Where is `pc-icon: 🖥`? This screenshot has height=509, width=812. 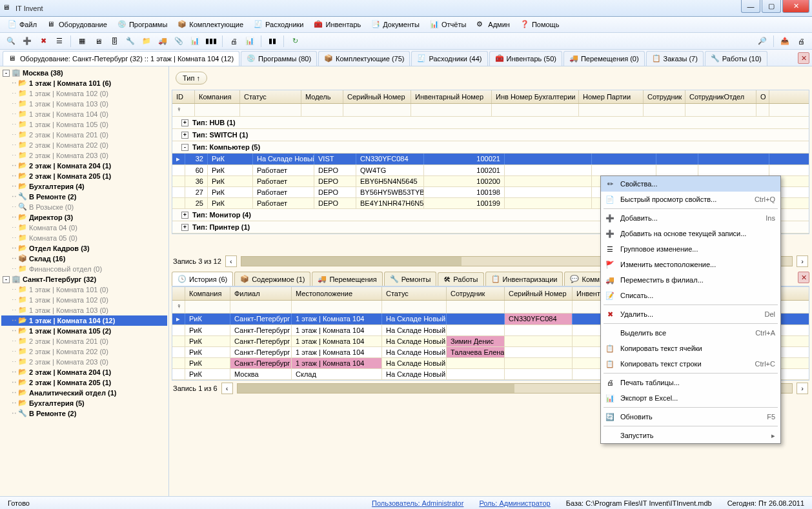
pc-icon: 🖥 is located at coordinates (98, 41).